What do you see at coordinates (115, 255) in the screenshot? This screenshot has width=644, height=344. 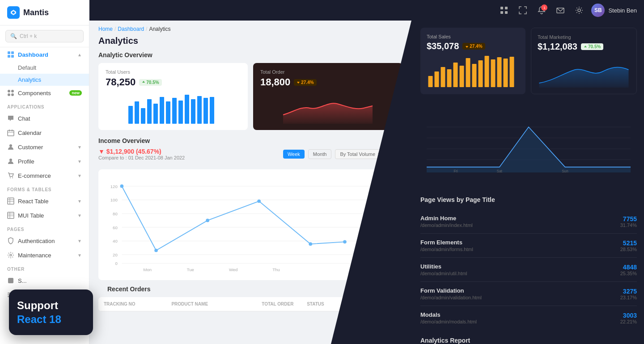 I see `svg-text: 20` at bounding box center [115, 255].